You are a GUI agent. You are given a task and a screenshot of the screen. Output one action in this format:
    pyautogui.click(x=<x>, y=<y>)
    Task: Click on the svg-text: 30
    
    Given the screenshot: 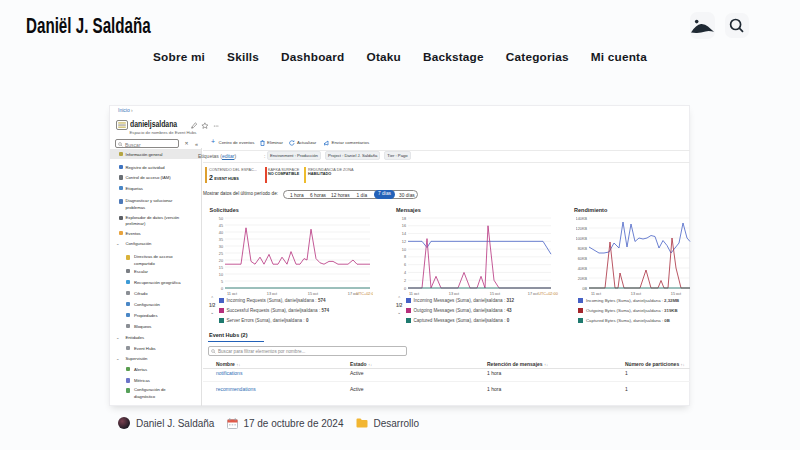 What is the action you would take?
    pyautogui.click(x=221, y=247)
    